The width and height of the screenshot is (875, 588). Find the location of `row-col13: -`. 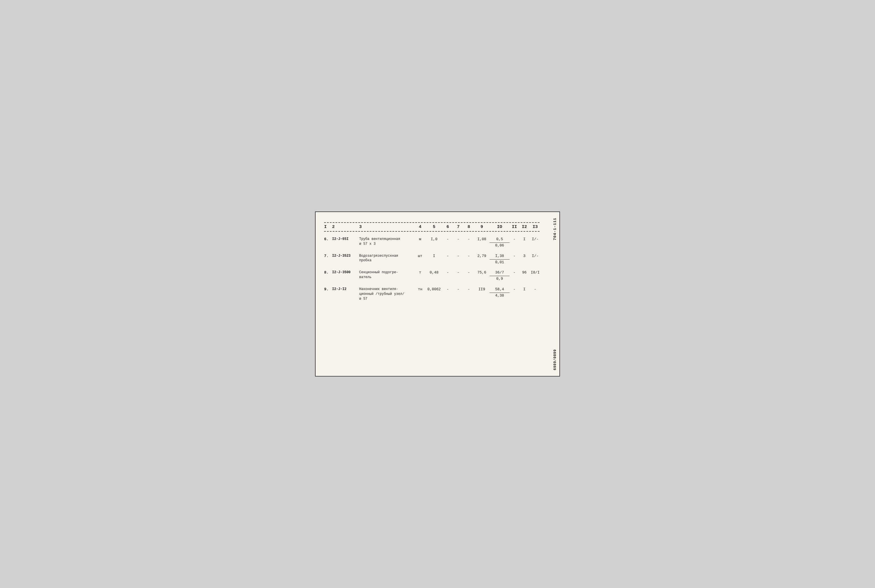

row-col13: - is located at coordinates (535, 290).